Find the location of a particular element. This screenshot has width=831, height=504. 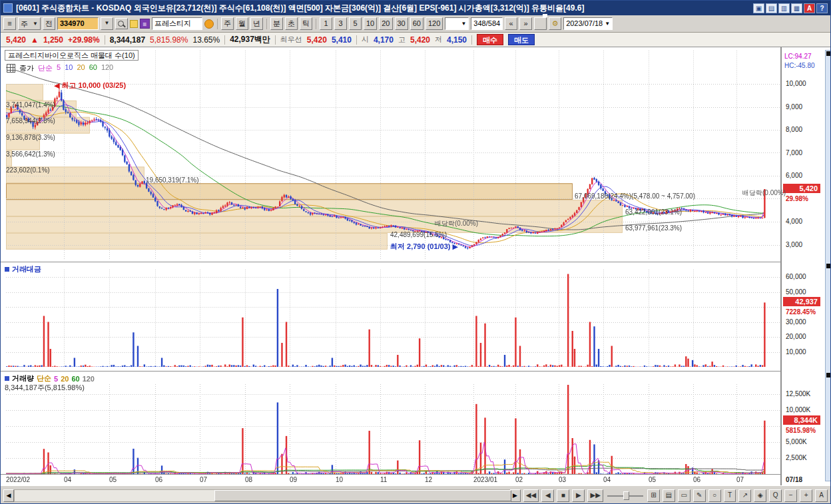

interval-20-button: 20 is located at coordinates (386, 24).